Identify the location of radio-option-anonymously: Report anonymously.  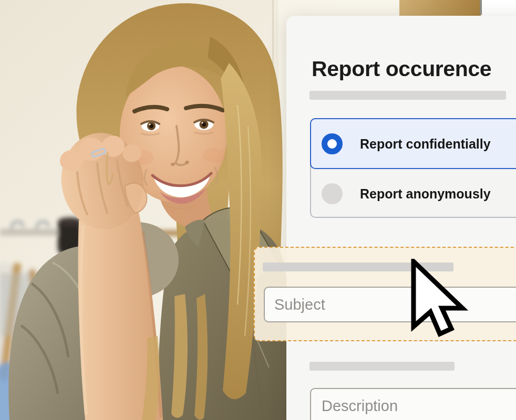
(414, 193).